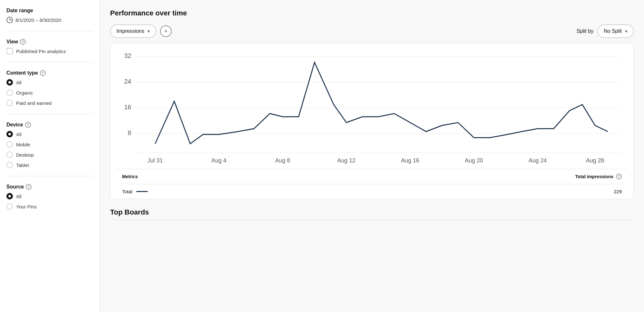 The image size is (644, 312). What do you see at coordinates (626, 31) in the screenshot?
I see `split-dropdown-chevron: ▾` at bounding box center [626, 31].